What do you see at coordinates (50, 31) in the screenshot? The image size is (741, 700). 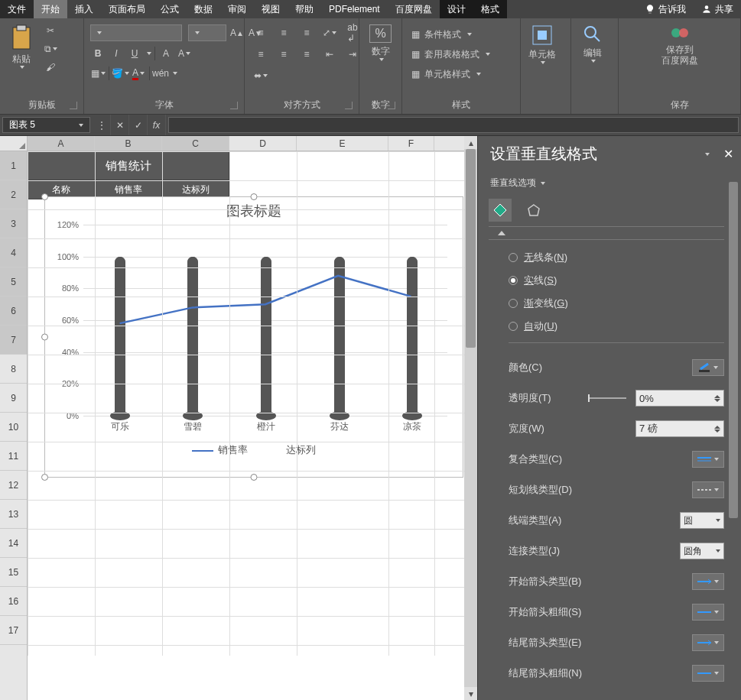 I see `cut-button: ✂` at bounding box center [50, 31].